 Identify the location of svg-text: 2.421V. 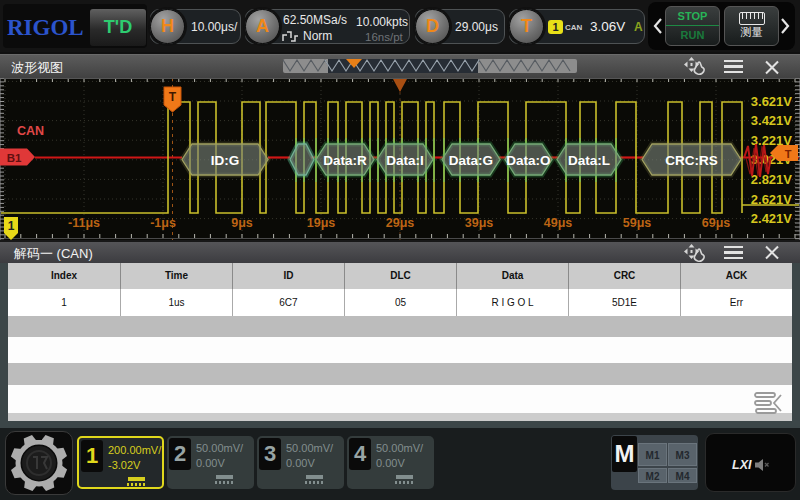
(772, 218).